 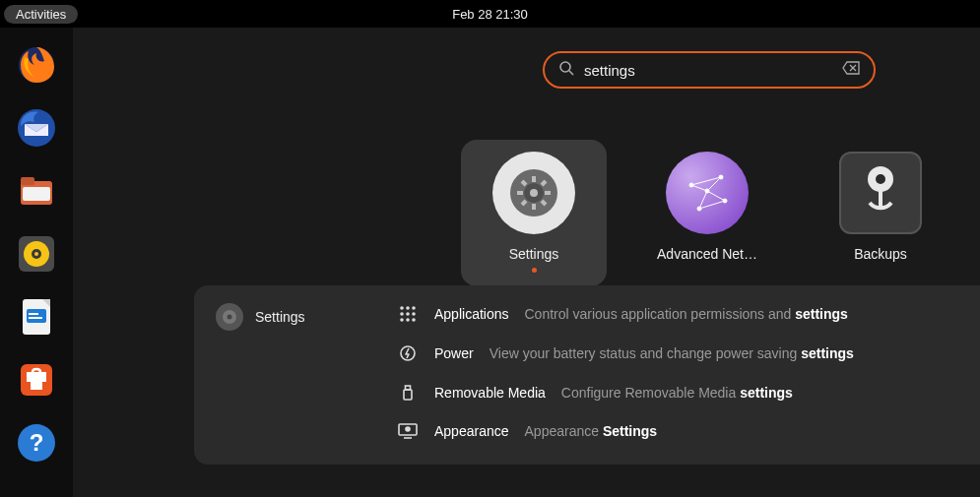 I want to click on dock-item-writer, so click(x=36, y=317).